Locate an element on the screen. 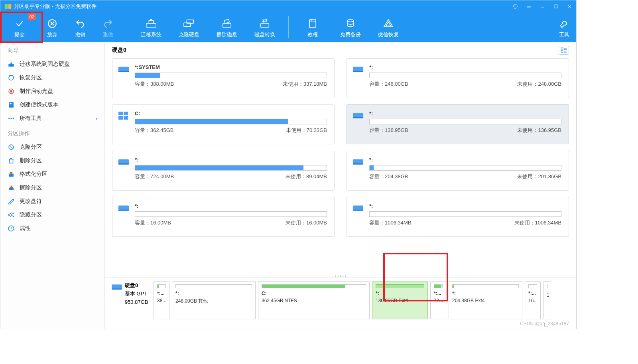  database-icon is located at coordinates (351, 24).